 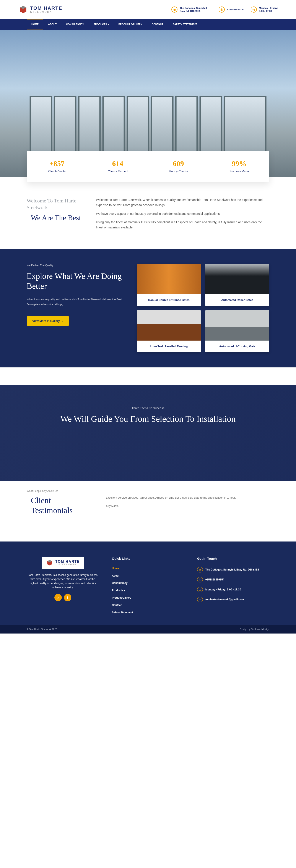 I want to click on git-email: ✉tomhartesteelwork@gmail.com, so click(x=233, y=599).